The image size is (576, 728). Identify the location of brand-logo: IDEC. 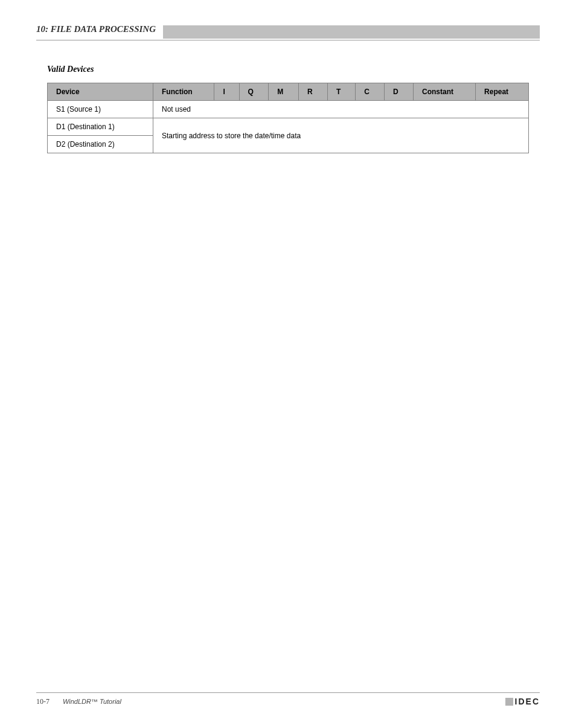
(523, 701).